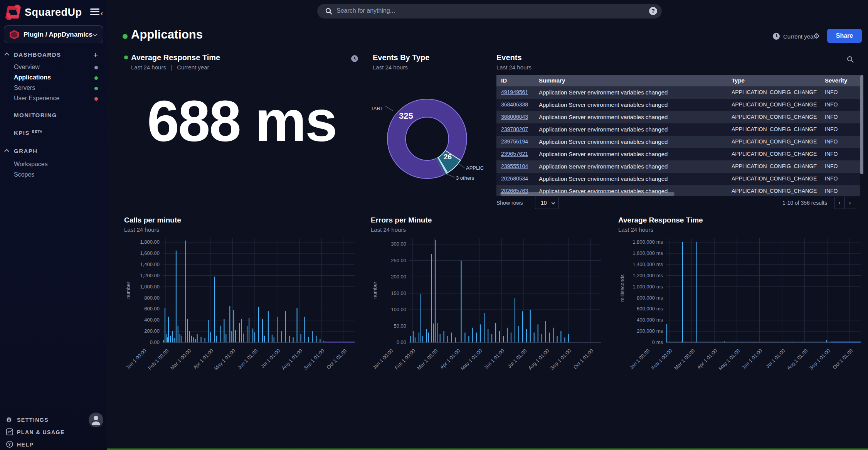 The height and width of the screenshot is (450, 868). I want to click on plugin-selector: Plugin / AppDynamics, so click(54, 34).